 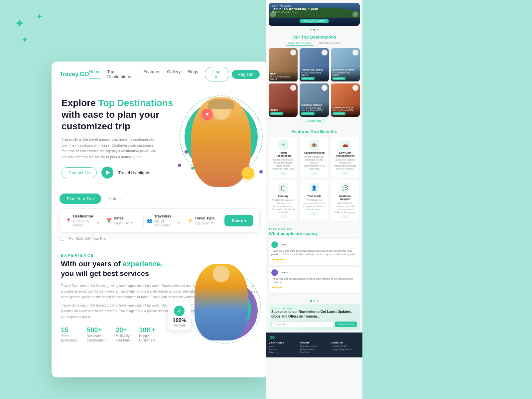 I want to click on test-title-start: What, so click(x=275, y=233).